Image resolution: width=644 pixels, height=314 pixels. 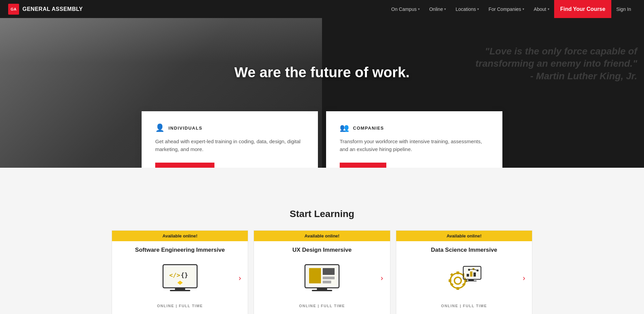 I want to click on start-learning-title: Start Learning, so click(x=322, y=214).